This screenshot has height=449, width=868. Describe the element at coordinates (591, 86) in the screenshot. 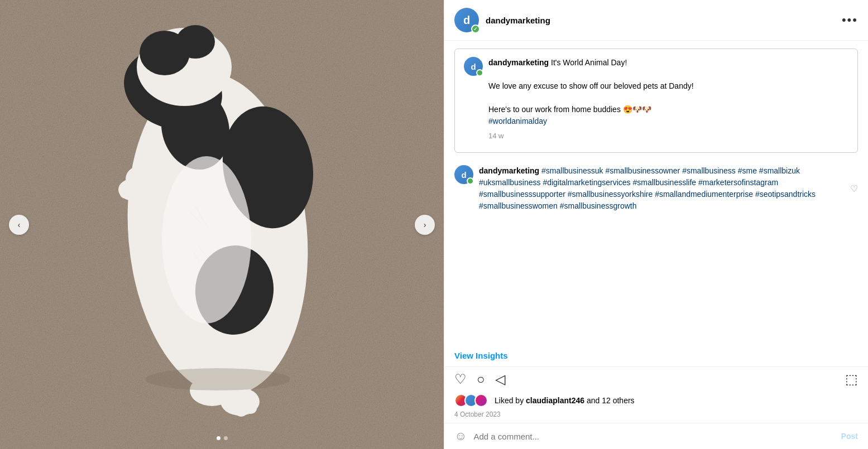

I see `caption-text-line1: We love any excuse to show off our belov…` at that location.